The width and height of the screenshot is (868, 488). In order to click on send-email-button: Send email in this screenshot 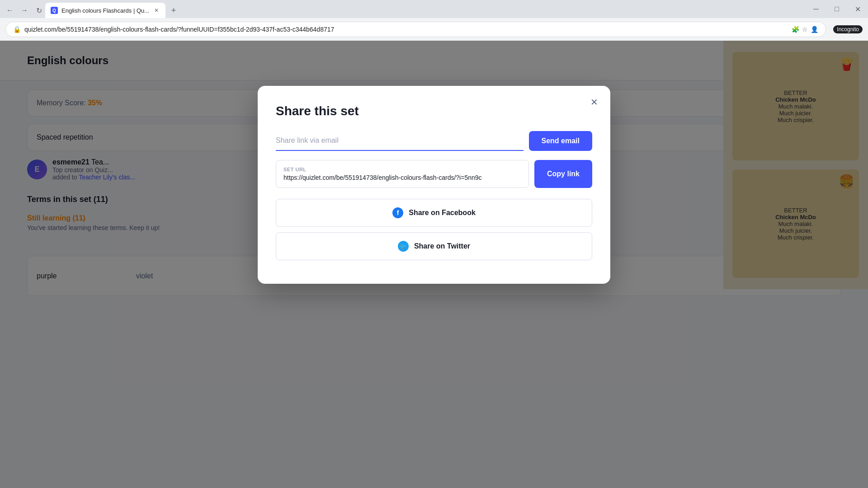, I will do `click(561, 141)`.